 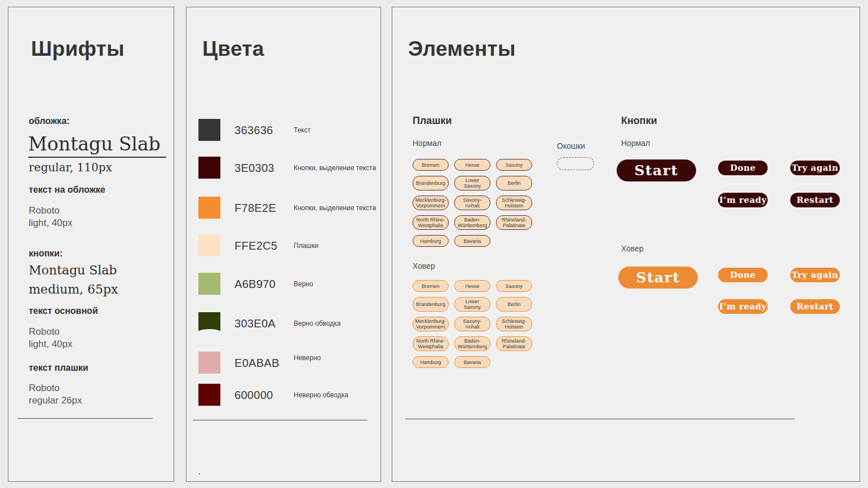 I want to click on restart-button-hover: Restart, so click(x=815, y=307).